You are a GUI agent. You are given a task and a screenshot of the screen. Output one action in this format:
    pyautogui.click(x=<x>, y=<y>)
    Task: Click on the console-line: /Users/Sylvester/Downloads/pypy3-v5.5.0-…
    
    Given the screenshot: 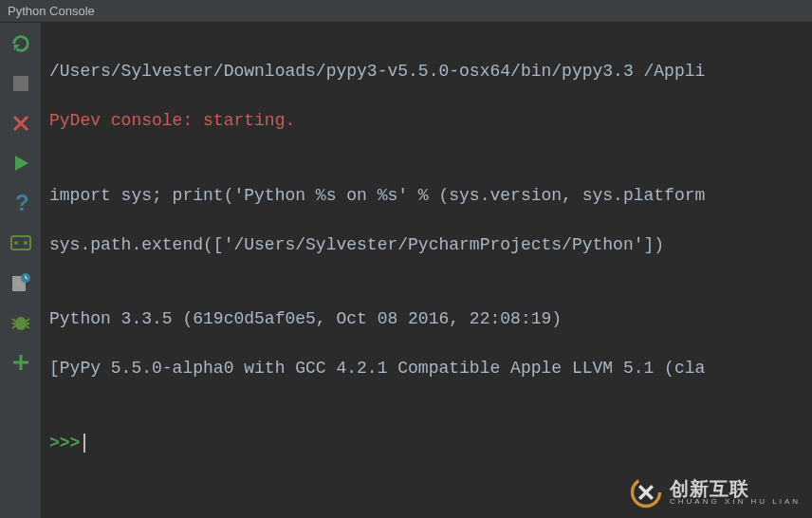 What is the action you would take?
    pyautogui.click(x=427, y=71)
    